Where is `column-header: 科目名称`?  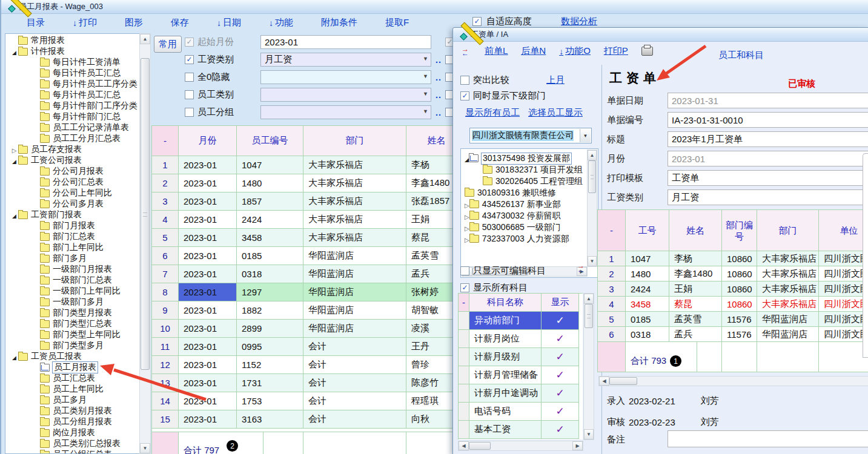 column-header: 科目名称 is located at coordinates (505, 303).